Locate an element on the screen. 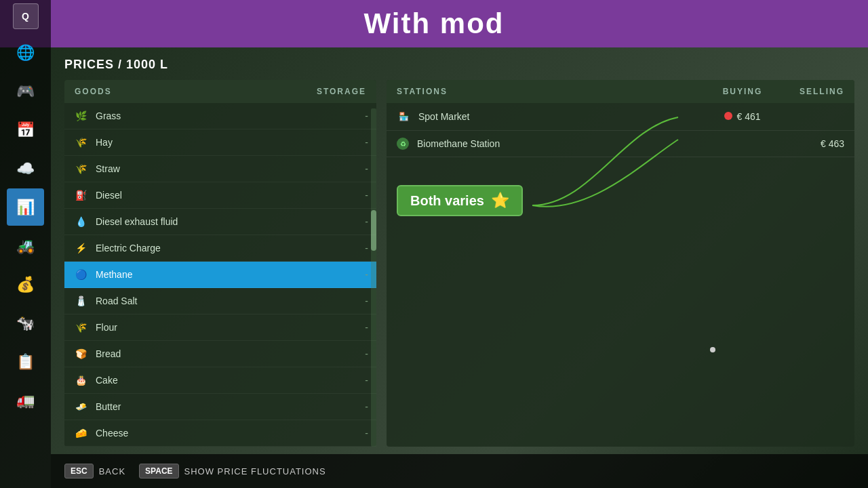  top-bar: With mod is located at coordinates (434, 24).